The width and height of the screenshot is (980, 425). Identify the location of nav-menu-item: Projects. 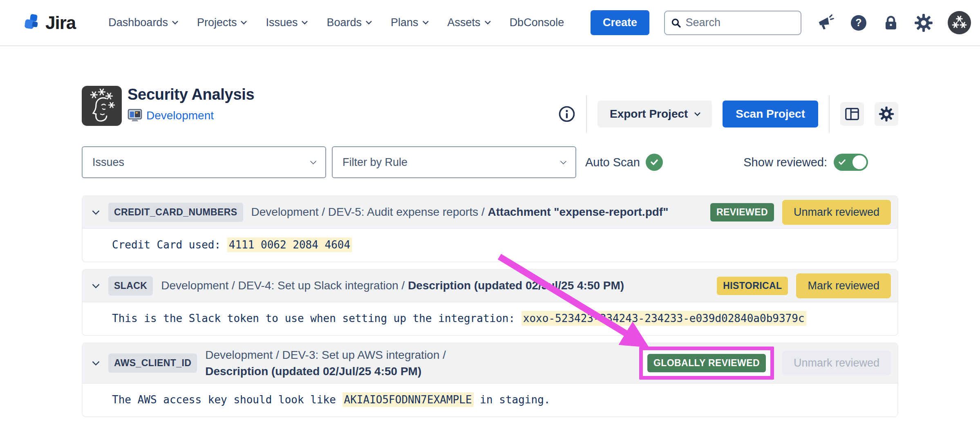
(222, 23).